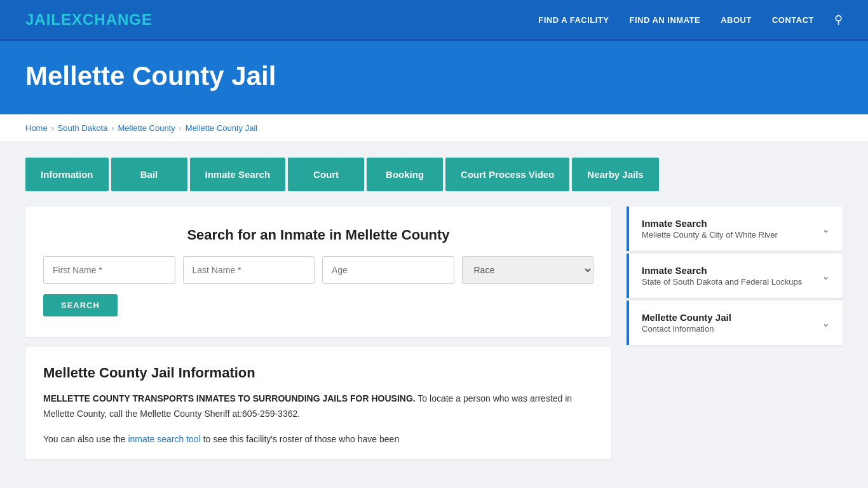 The image size is (868, 488). What do you see at coordinates (229, 398) in the screenshot?
I see `info-bold: MELLETTE COUNTY TRANSPORTS INMATES TO SU…` at bounding box center [229, 398].